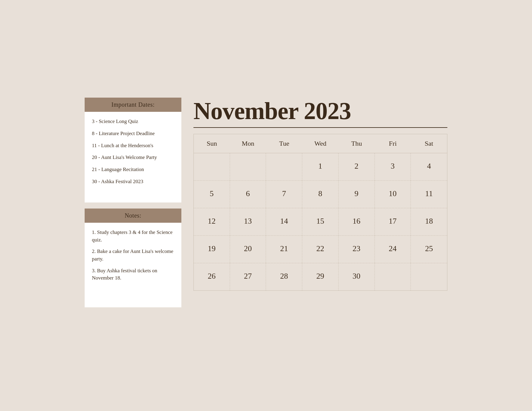  Describe the element at coordinates (320, 144) in the screenshot. I see `calendar-header-row: SunMonTueWedThuFriSat` at that location.